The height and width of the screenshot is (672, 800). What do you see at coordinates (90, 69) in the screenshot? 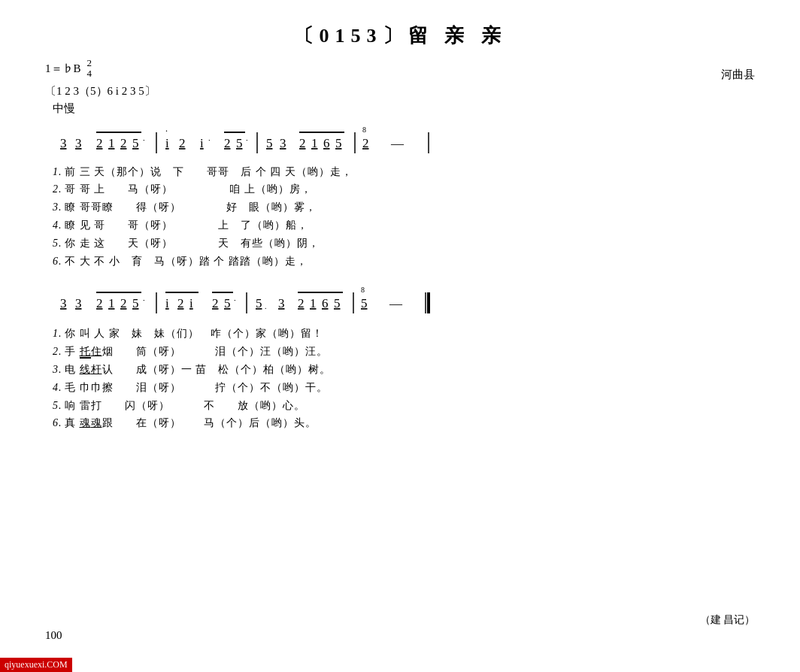
I see `time-signature: 2 4` at bounding box center [90, 69].